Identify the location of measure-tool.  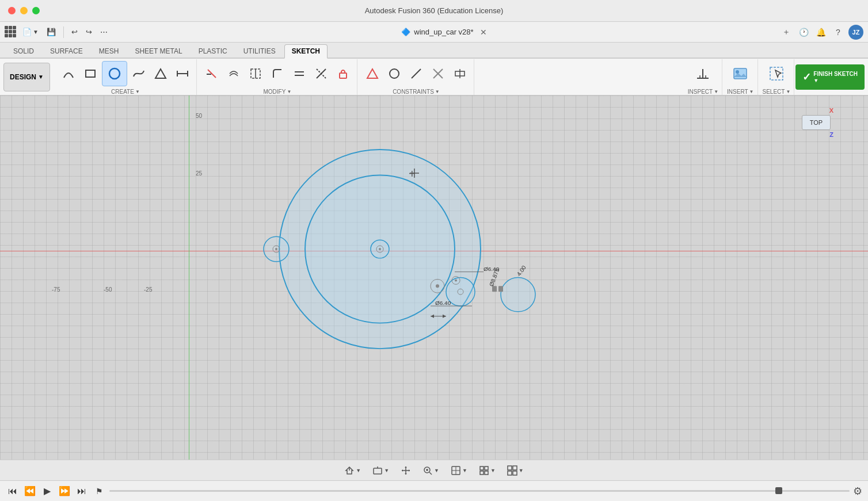
(703, 74).